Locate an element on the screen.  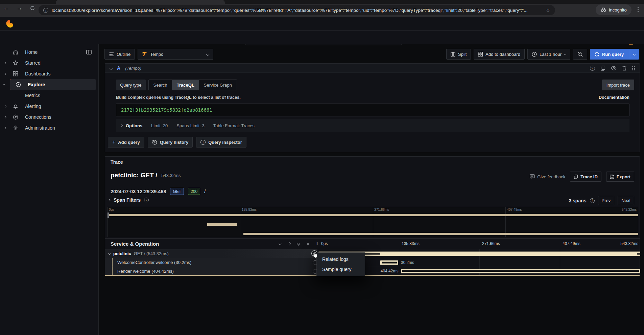
row-collapse-icon is located at coordinates (110, 254).